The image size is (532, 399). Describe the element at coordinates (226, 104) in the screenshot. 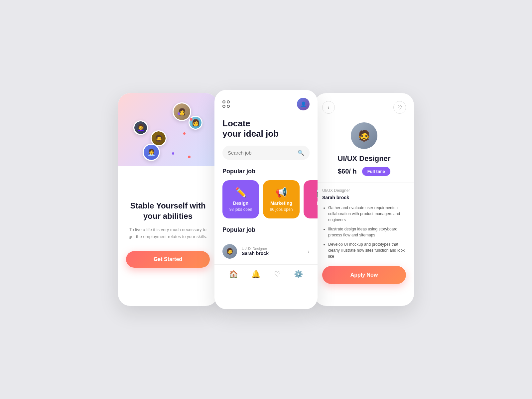

I see `menu-icon` at that location.